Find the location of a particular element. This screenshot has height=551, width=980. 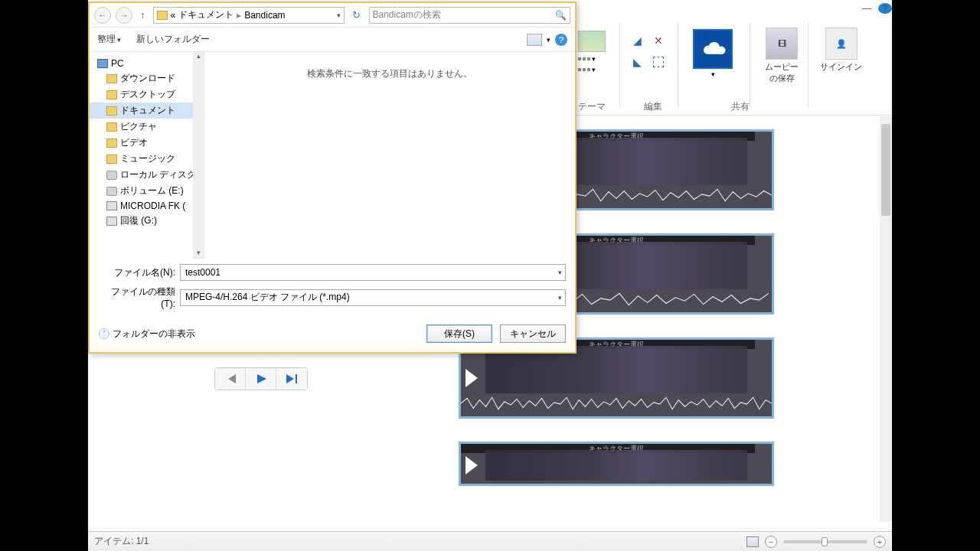

tree-downloads: ダウンロード is located at coordinates (147, 78).